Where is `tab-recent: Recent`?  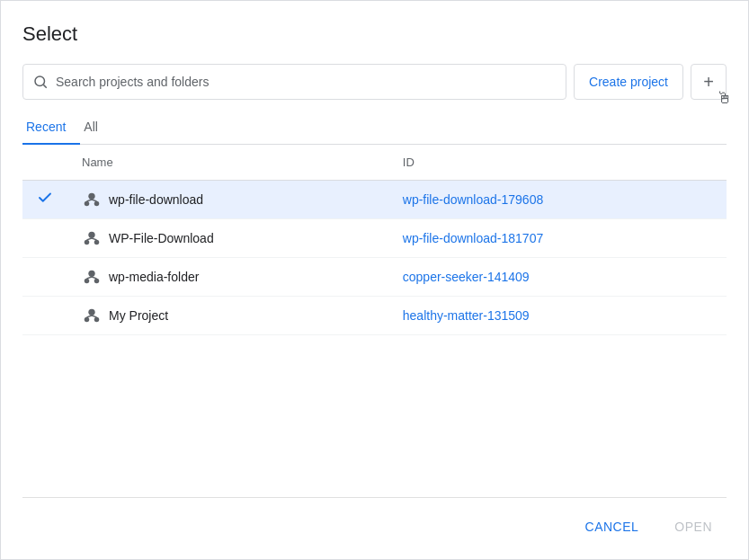 tab-recent: Recent is located at coordinates (51, 128).